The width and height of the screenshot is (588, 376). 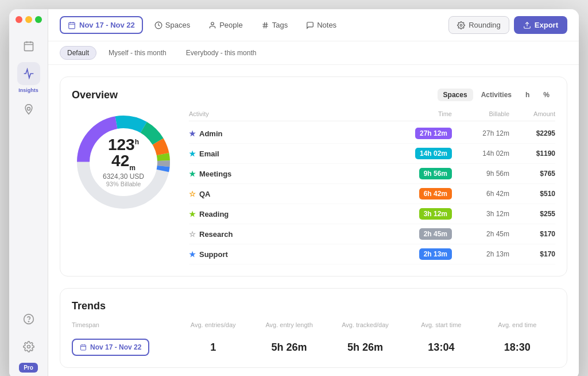 I want to click on amount-val-cell: $2295, so click(x=532, y=133).